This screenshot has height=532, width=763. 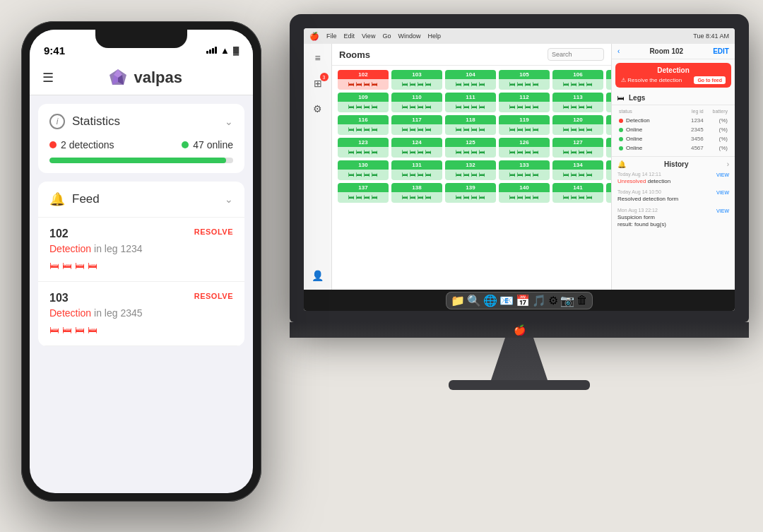 What do you see at coordinates (229, 199) in the screenshot?
I see `feed-collapse-icon: ⌄` at bounding box center [229, 199].